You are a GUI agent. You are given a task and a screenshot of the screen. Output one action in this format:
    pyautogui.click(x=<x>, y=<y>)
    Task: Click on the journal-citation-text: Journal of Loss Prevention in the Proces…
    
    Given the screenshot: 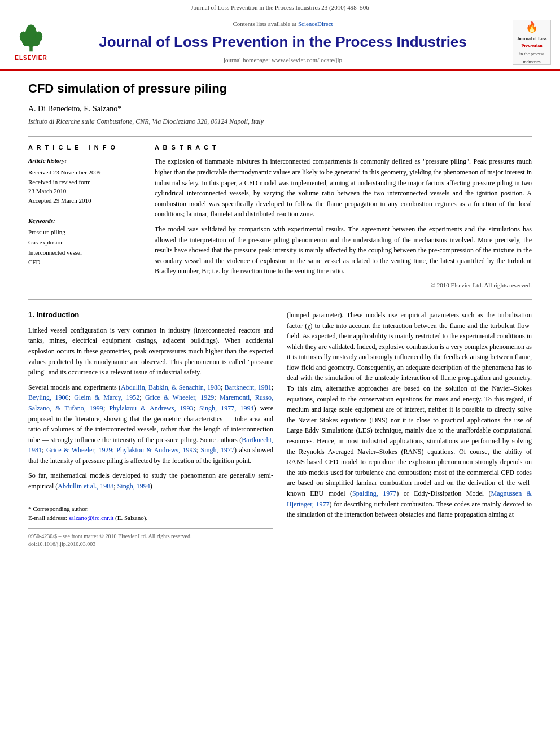 What is the action you would take?
    pyautogui.click(x=280, y=7)
    